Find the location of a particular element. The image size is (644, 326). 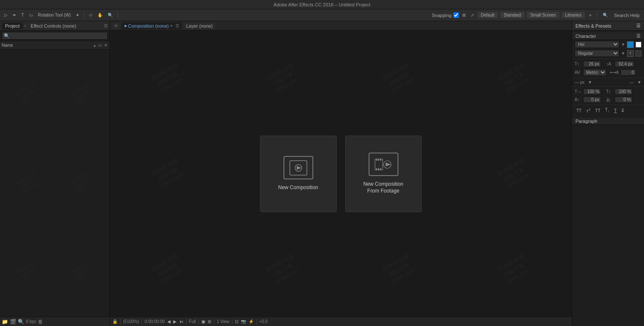

workspace-small-screen: Small Screen is located at coordinates (543, 15).